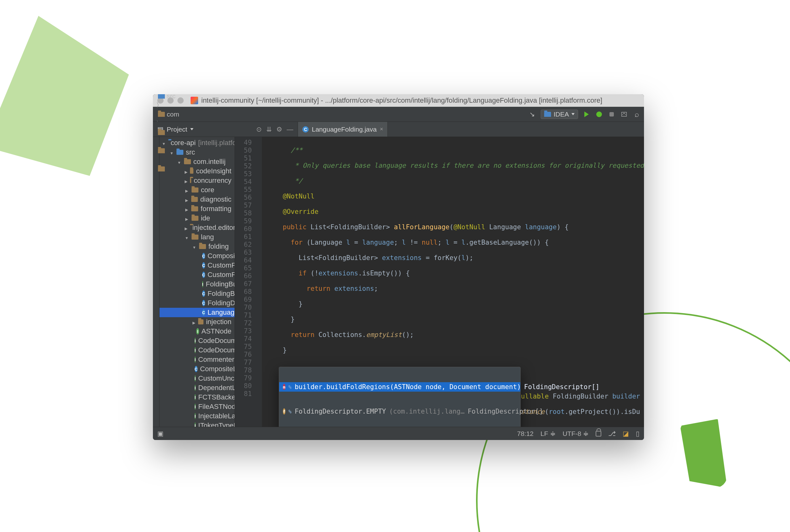 The image size is (790, 532). Describe the element at coordinates (400, 411) in the screenshot. I see `completion-item: f % FoldingDescriptor.EMPTY (com.intelli…` at that location.